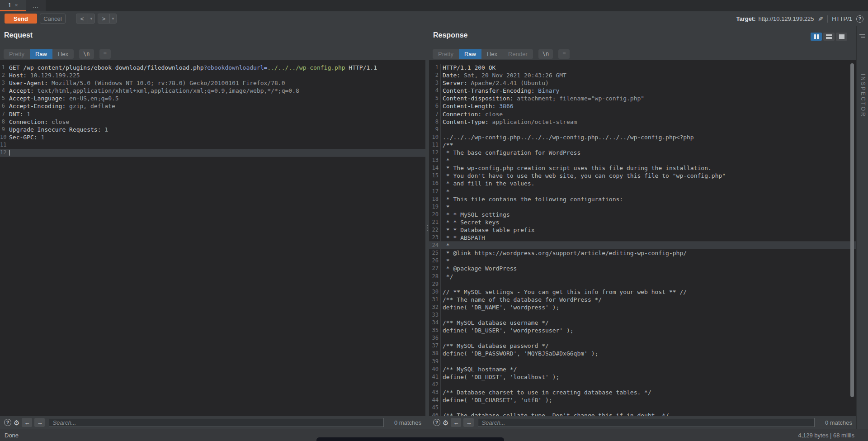 The image size is (868, 441). I want to click on code-line: 4Accept: text/html,application/xhtml+xml…, so click(212, 90).